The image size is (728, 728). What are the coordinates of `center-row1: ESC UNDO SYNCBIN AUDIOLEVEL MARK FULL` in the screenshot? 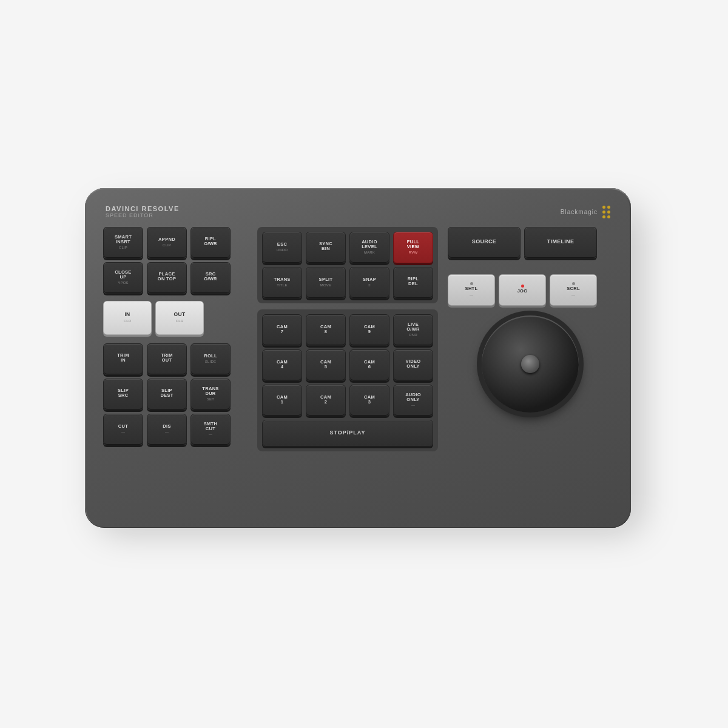 It's located at (348, 248).